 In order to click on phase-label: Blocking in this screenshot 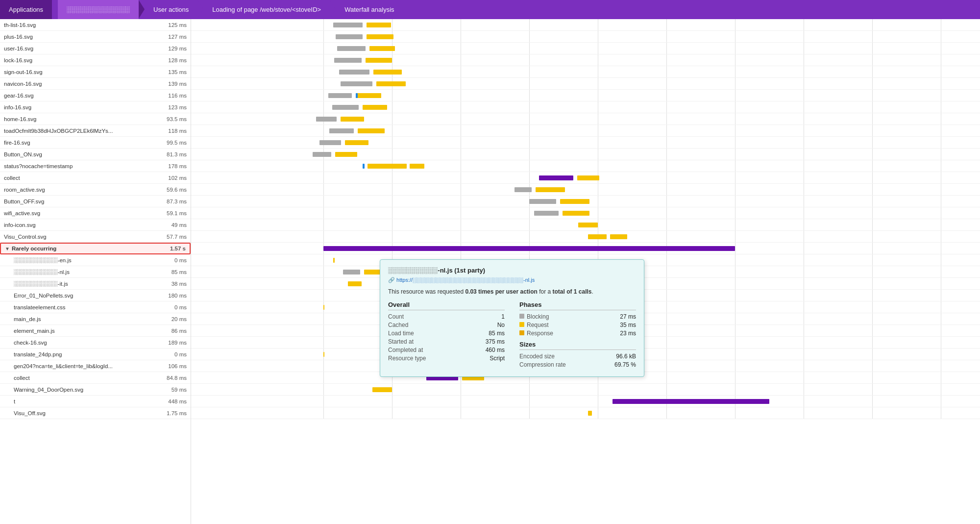, I will do `click(534, 317)`.